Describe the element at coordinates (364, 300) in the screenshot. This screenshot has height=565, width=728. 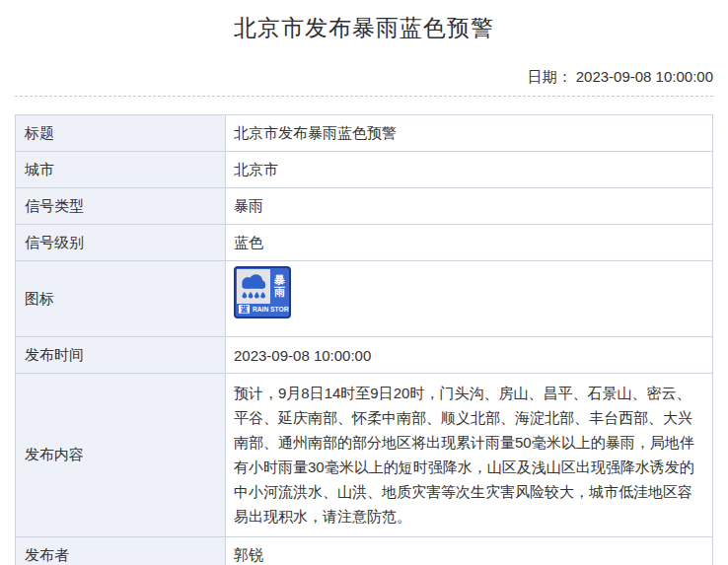
I see `table-row-icon: 图标` at that location.